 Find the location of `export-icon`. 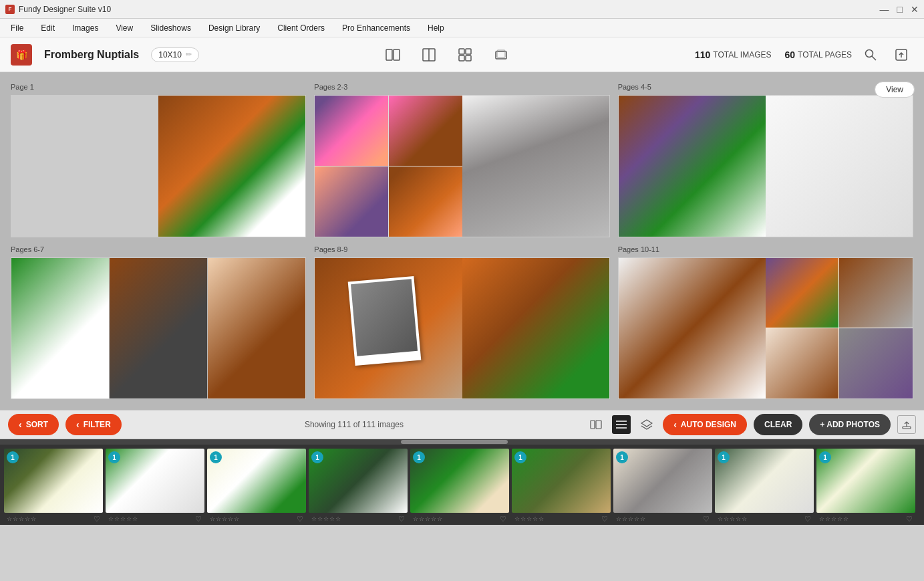

export-icon is located at coordinates (901, 55).